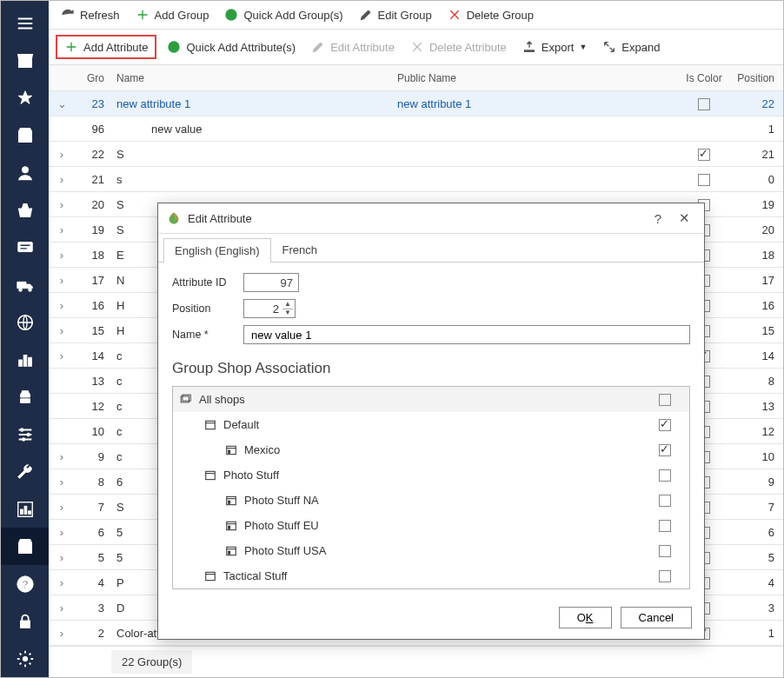 The image size is (784, 678). What do you see at coordinates (467, 336) in the screenshot?
I see `name-input` at bounding box center [467, 336].